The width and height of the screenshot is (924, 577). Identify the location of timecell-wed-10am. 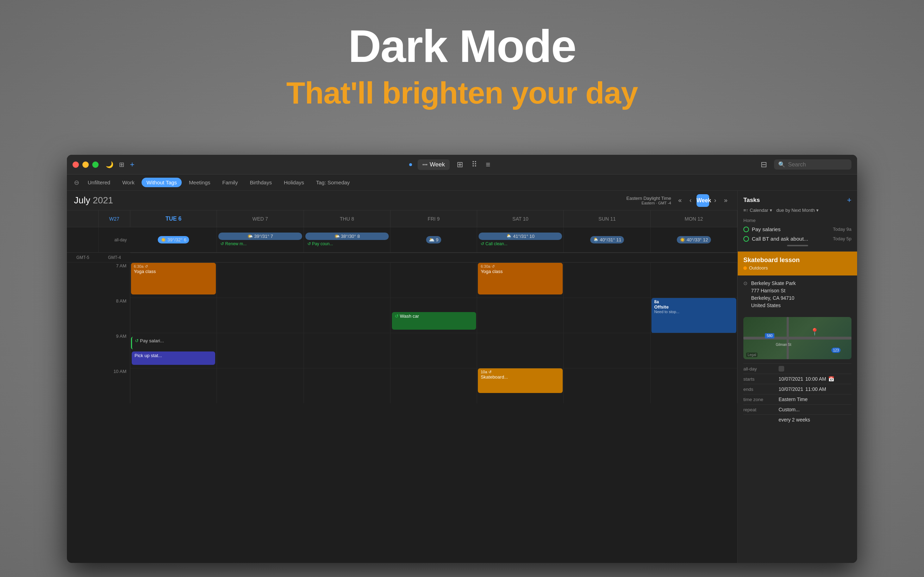
(260, 385).